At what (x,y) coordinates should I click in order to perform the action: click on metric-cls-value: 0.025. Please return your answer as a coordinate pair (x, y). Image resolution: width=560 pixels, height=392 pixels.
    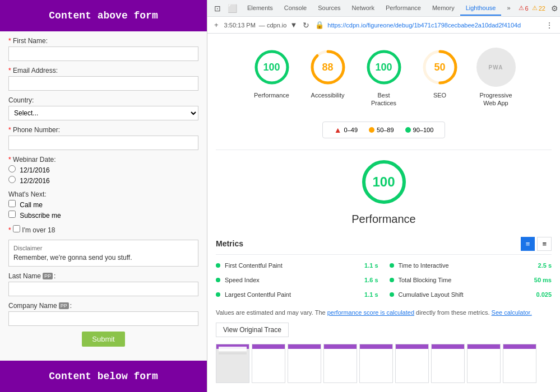
    Looking at the image, I should click on (544, 295).